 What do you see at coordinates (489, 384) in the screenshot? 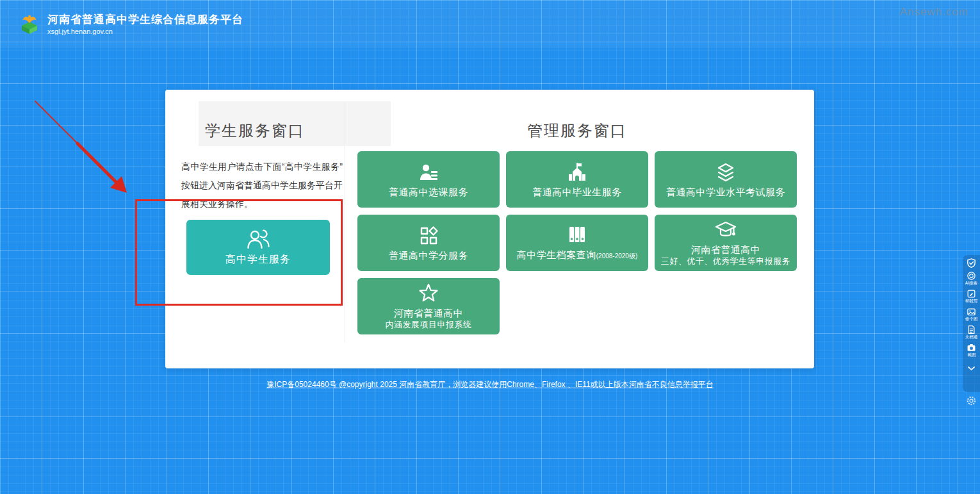
I see `footer-link: 豫ICP备05024460号 @copyright 2025 河南省教育厅，浏览…` at bounding box center [489, 384].